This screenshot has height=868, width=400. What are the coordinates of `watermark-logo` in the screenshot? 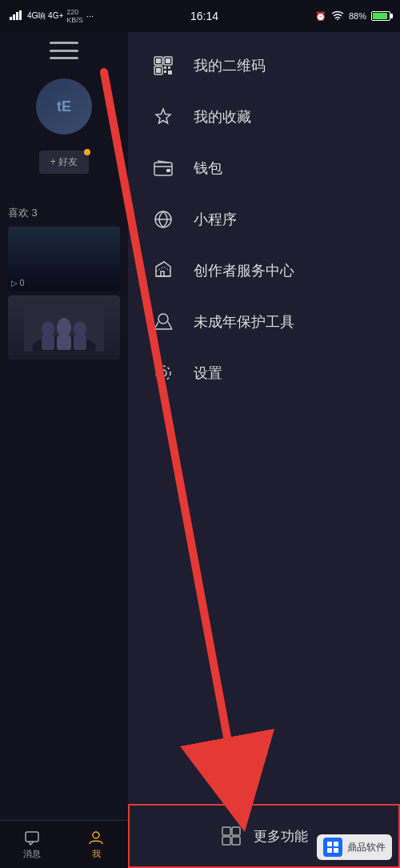 It's located at (333, 847).